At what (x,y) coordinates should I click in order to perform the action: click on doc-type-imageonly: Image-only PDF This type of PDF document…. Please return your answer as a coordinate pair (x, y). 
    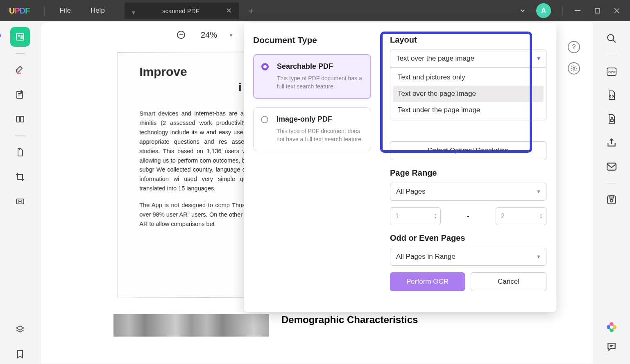
    Looking at the image, I should click on (312, 129).